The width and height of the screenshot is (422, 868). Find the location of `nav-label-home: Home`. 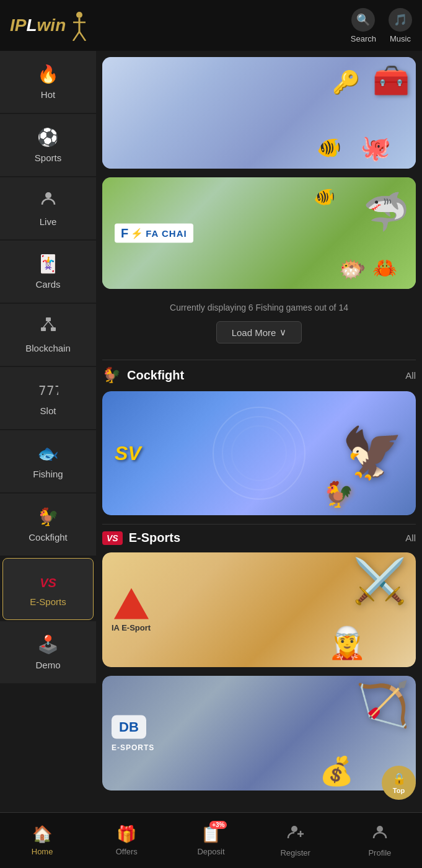

nav-label-home: Home is located at coordinates (42, 852).